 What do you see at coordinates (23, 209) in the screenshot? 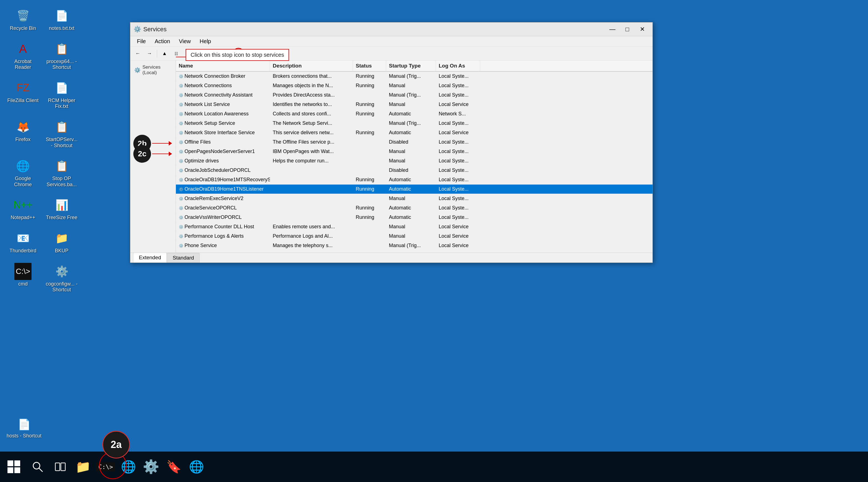
I see `desktop-icon-notepadpp: N++ Notepad++` at bounding box center [23, 209].